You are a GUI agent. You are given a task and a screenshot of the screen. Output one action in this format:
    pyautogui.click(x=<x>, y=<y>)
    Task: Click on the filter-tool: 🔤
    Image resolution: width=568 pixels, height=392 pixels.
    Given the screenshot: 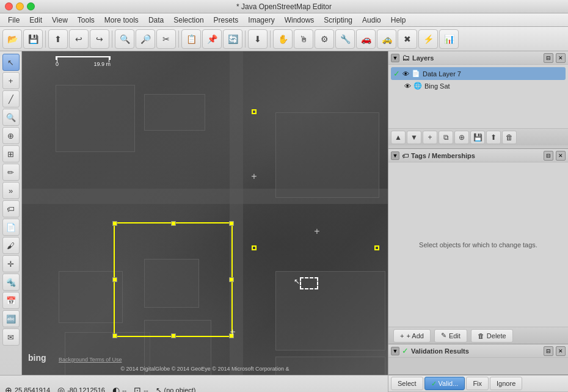 What is the action you would take?
    pyautogui.click(x=11, y=319)
    